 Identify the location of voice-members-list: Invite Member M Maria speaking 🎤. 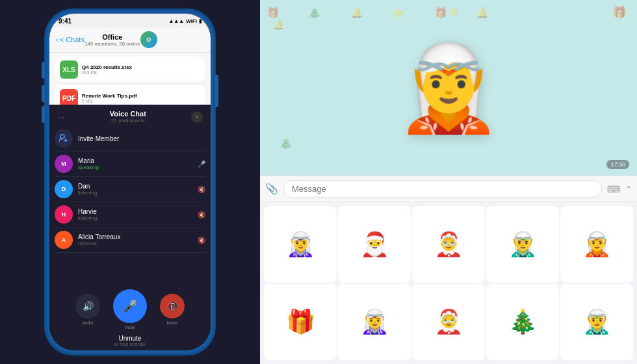
(130, 205).